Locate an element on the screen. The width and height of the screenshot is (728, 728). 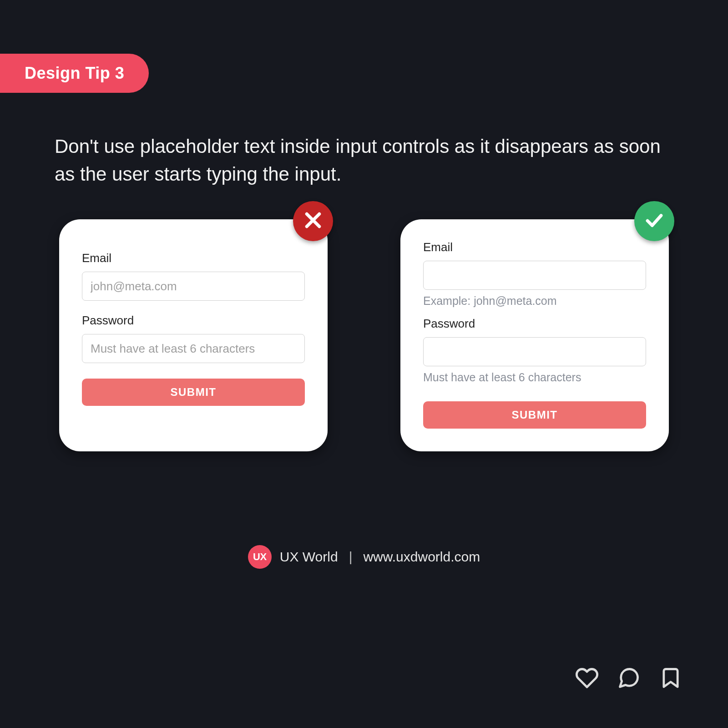
example-card-good: Email Example: john@meta.com Password Mu… is located at coordinates (535, 335).